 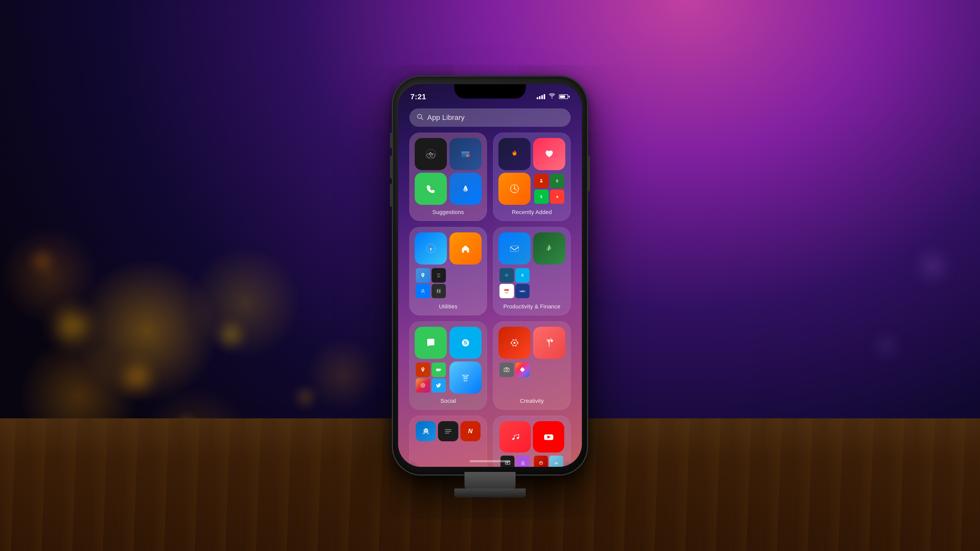 I want to click on folder-social: S, so click(x=448, y=365).